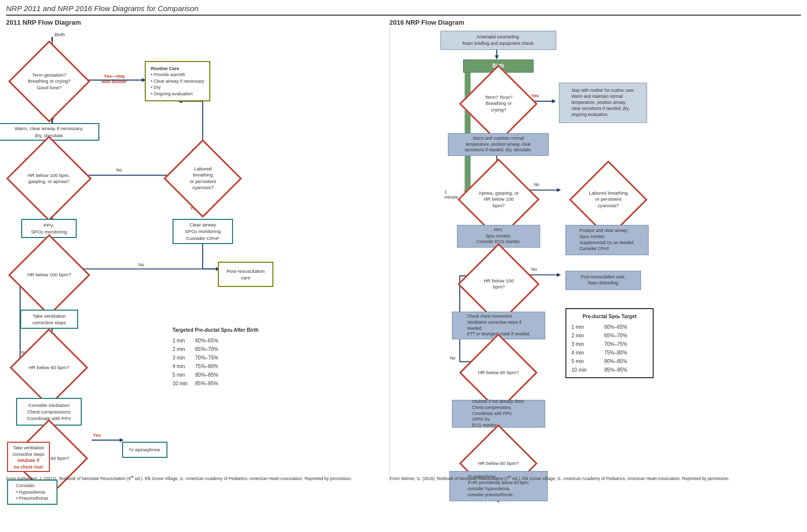  Describe the element at coordinates (595, 22) in the screenshot. I see `right-column-header: 2016 NRP Flow Diagram` at that location.